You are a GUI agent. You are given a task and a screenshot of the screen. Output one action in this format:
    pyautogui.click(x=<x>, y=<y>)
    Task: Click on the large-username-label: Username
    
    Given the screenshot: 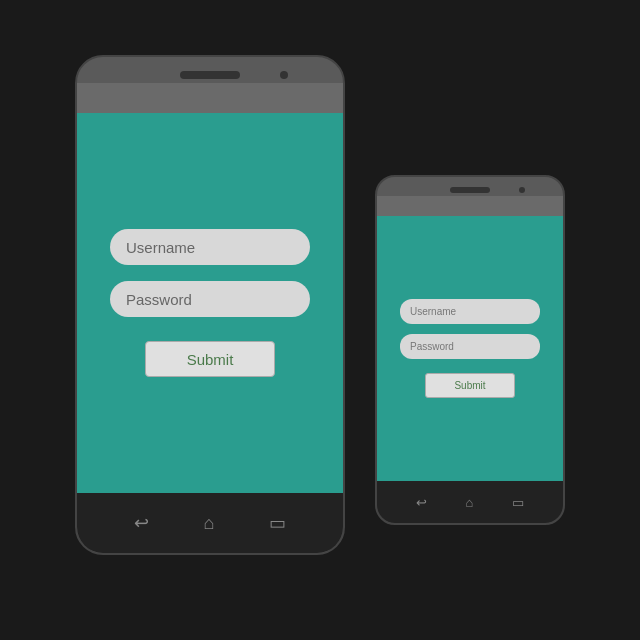 What is the action you would take?
    pyautogui.click(x=160, y=248)
    